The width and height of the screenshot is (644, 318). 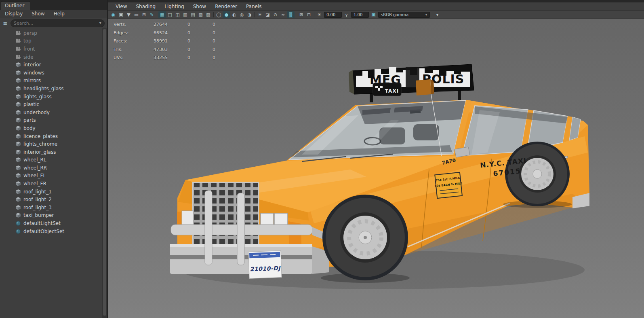 I want to click on select-camera-icon: ◉, so click(x=113, y=15).